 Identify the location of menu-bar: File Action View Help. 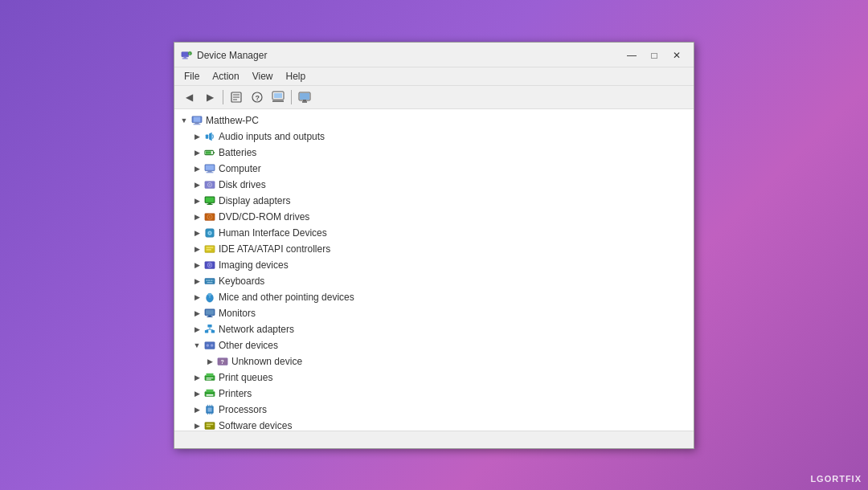
(434, 77).